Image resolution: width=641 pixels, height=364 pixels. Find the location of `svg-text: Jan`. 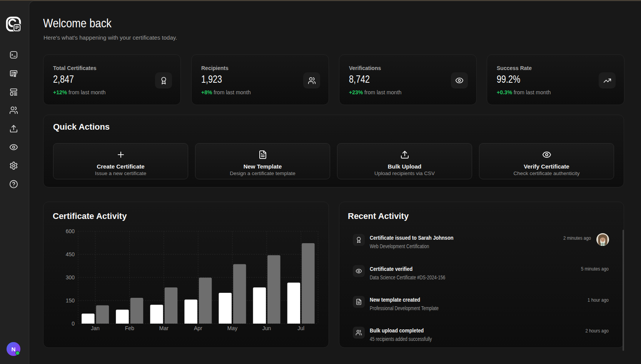

svg-text: Jan is located at coordinates (95, 328).